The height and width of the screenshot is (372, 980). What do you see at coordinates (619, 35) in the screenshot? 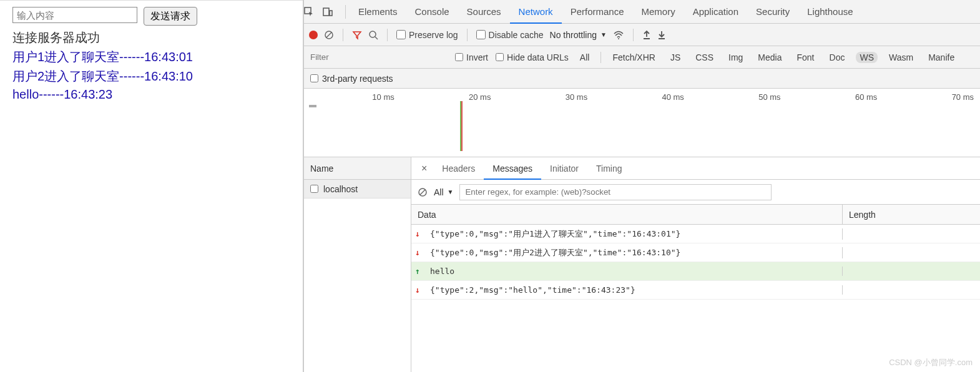
I see `wifi-icon` at bounding box center [619, 35].